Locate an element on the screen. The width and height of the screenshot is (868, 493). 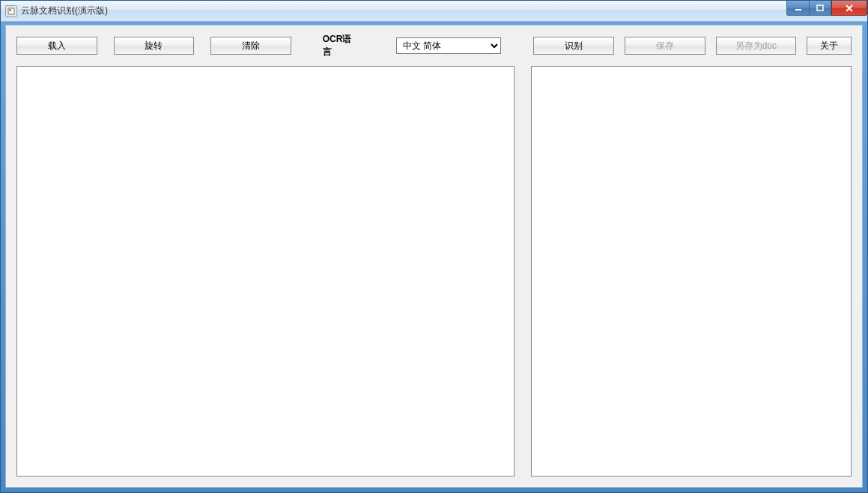
ocr-language-select: 中文 简体 is located at coordinates (449, 46).